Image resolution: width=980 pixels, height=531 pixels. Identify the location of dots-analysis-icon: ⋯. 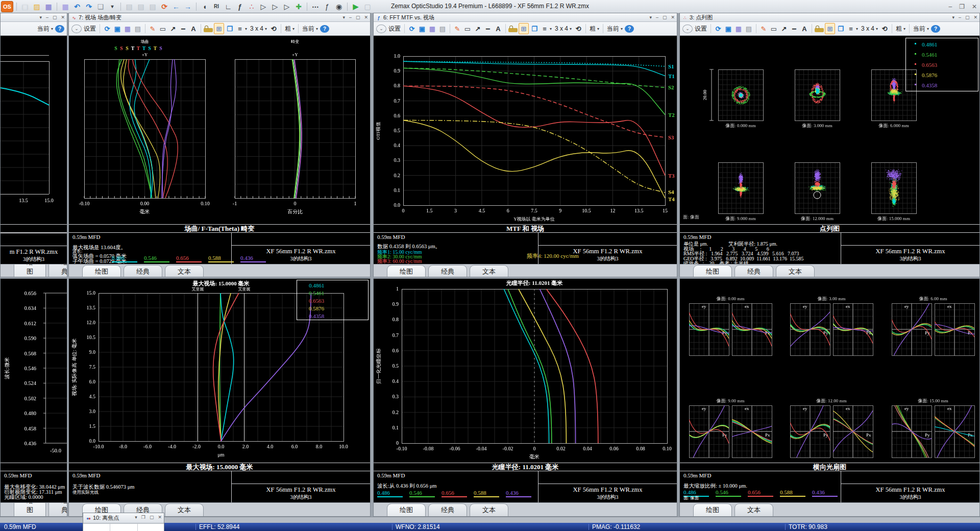
(315, 7).